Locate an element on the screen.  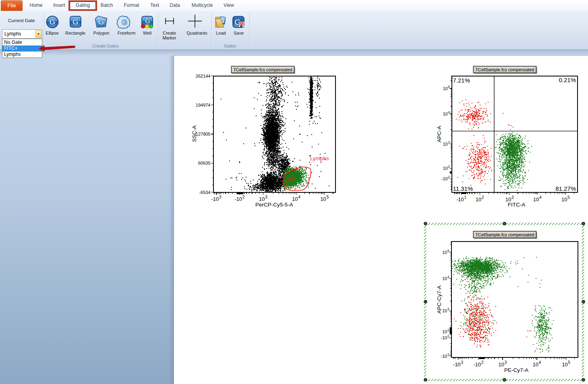
svg-text: APC-Cy7-A is located at coordinates (439, 299).